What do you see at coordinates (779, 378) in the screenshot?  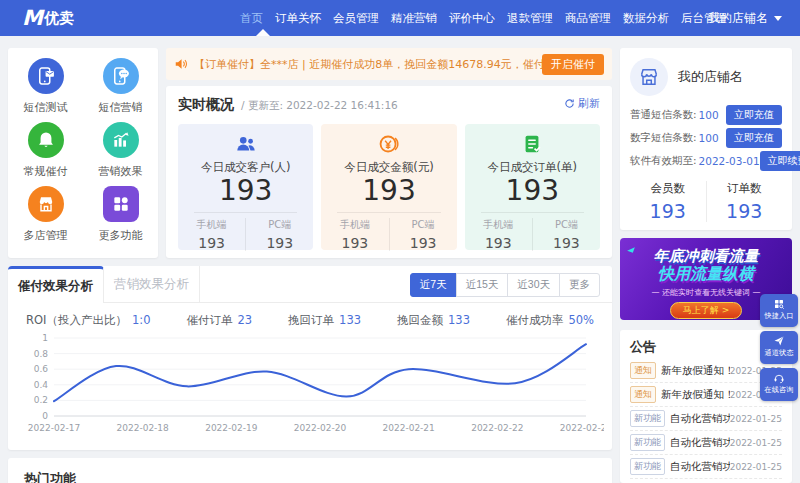 I see `headset-icon` at bounding box center [779, 378].